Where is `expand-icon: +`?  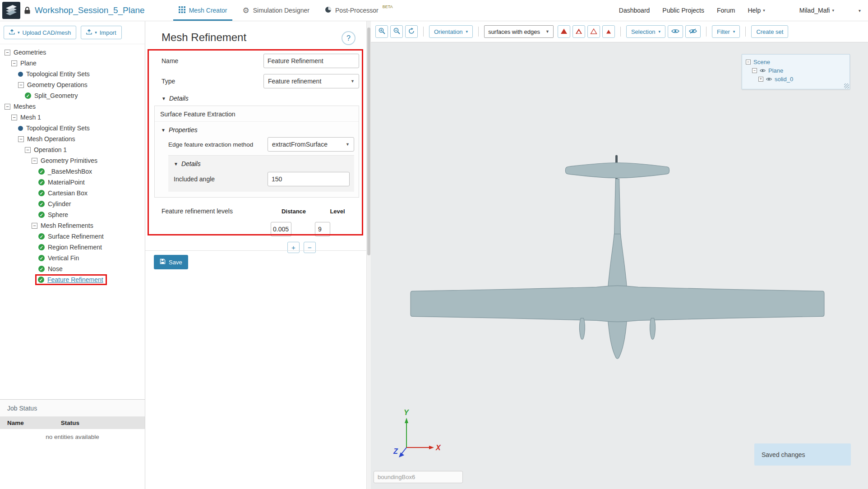 expand-icon: + is located at coordinates (761, 79).